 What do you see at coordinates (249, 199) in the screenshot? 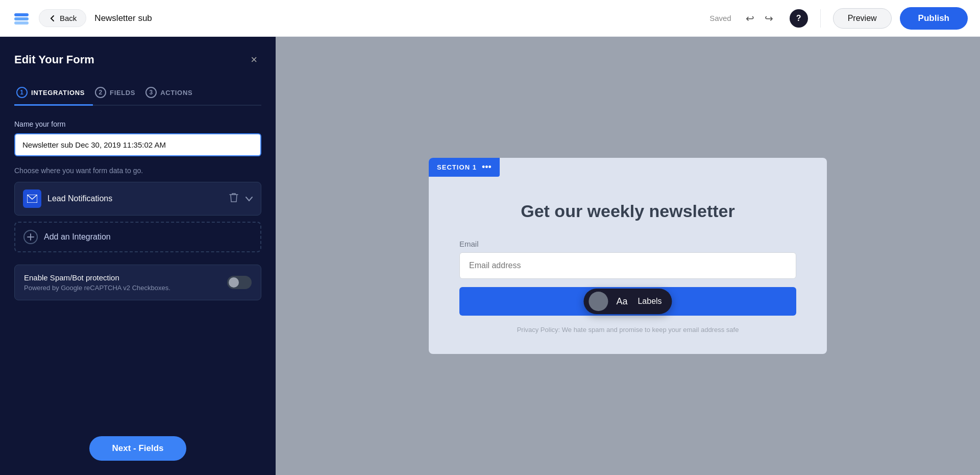
I see `chevron-down-icon` at bounding box center [249, 199].